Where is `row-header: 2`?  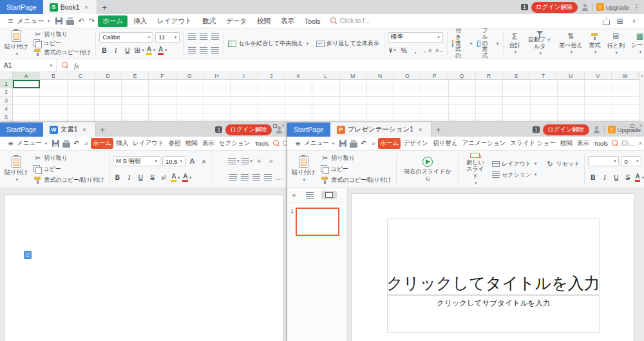 row-header: 2 is located at coordinates (6, 93).